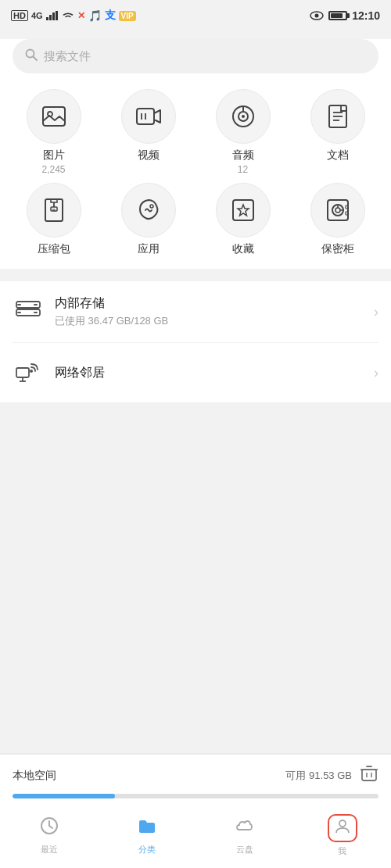 The width and height of the screenshot is (391, 868). I want to click on safe-icon, so click(338, 210).